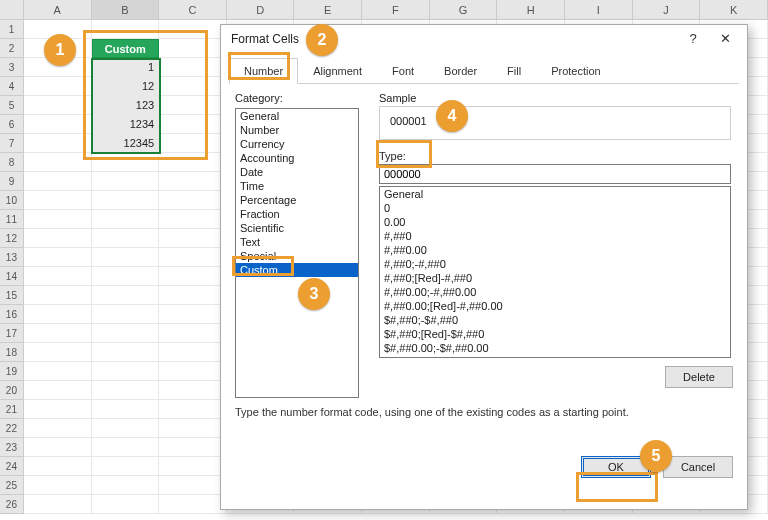  I want to click on type-list-item: $#,##0.00;-$#,##0.00, so click(555, 348).